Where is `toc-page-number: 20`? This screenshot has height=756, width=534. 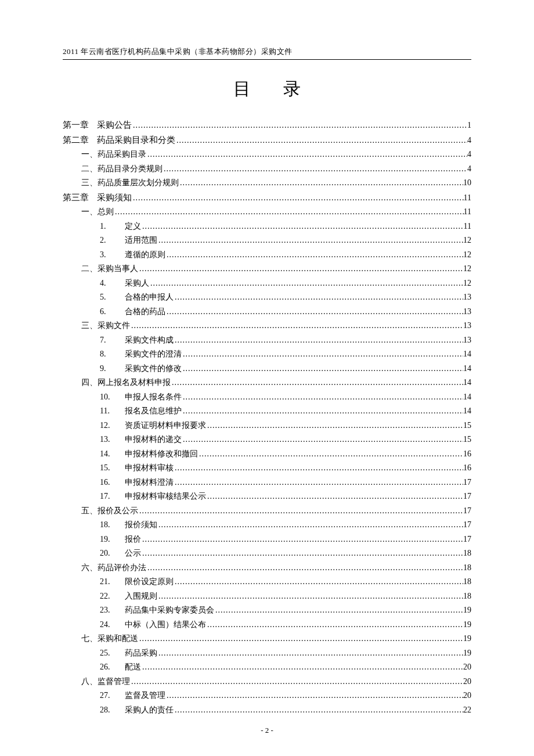 toc-page-number: 20 is located at coordinates (467, 667).